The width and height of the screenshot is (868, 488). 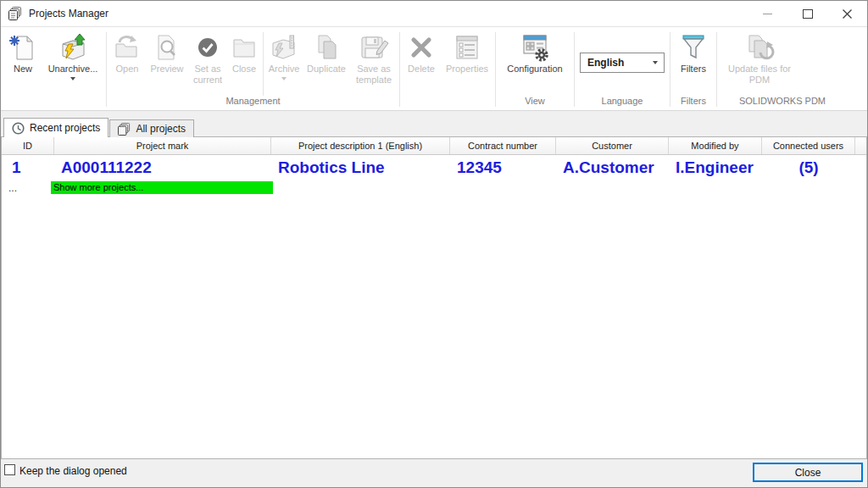 I want to click on ribbon-group-filters: Filters Filters, so click(x=693, y=69).